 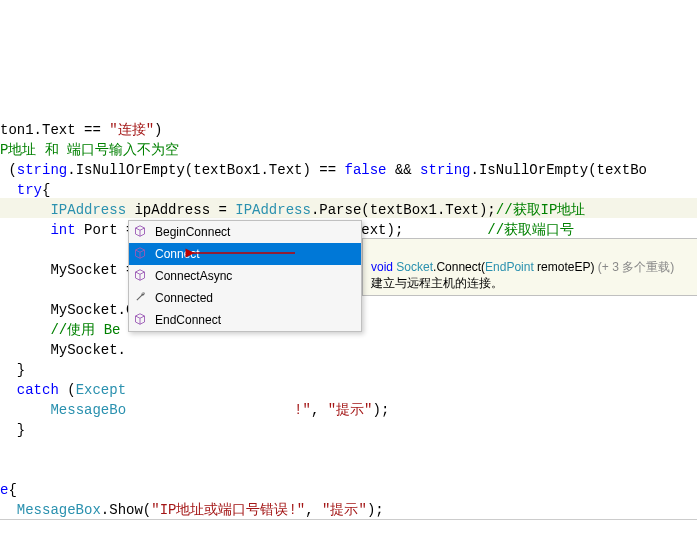 What do you see at coordinates (365, 170) in the screenshot?
I see `keyword: false` at bounding box center [365, 170].